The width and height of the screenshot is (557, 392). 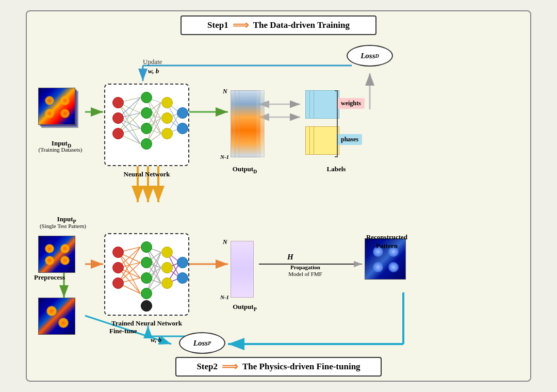 I want to click on loss-p-oval: LossP, so click(x=202, y=343).